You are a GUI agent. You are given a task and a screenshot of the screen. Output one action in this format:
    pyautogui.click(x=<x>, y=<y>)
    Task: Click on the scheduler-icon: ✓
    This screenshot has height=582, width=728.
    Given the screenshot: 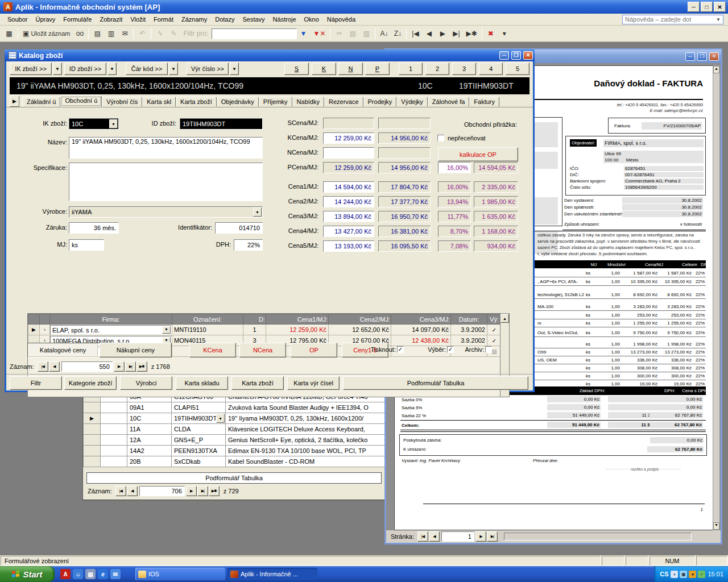 What is the action you would take?
    pyautogui.click(x=702, y=574)
    